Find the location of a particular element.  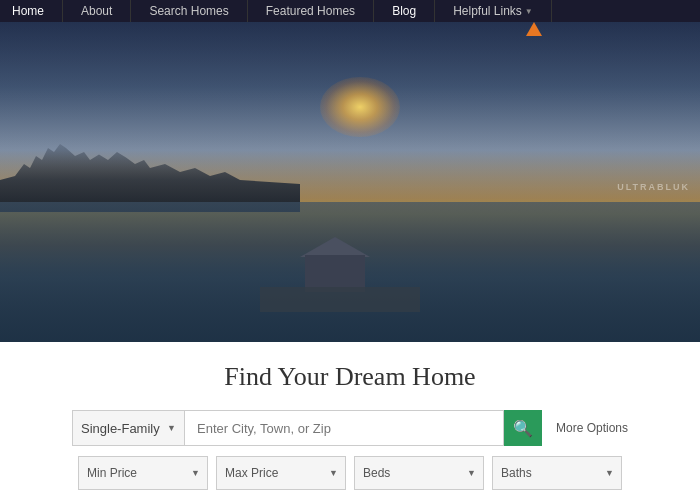

cityscape-buildings is located at coordinates (150, 172).